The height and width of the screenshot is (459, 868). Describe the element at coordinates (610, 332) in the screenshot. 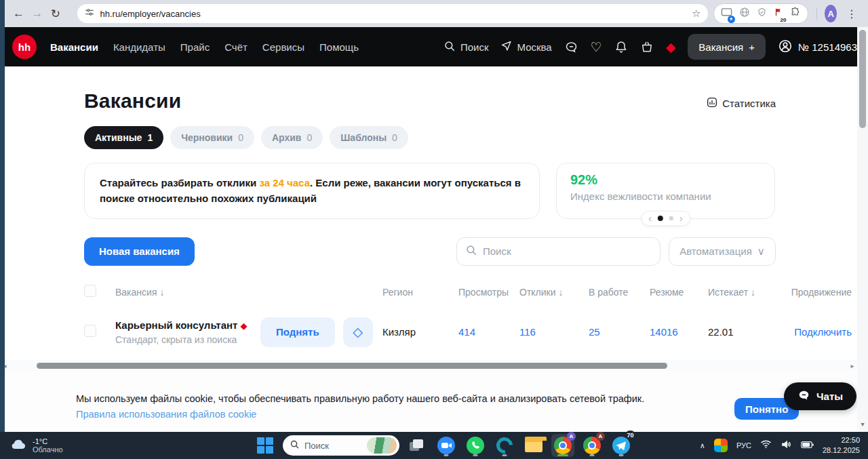

I see `in-work-cell: 25` at that location.